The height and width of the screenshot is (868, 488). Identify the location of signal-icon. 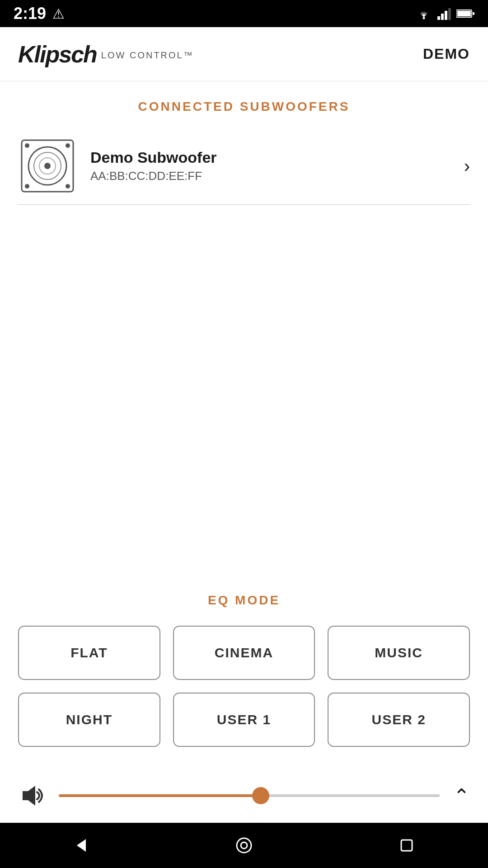
(444, 14).